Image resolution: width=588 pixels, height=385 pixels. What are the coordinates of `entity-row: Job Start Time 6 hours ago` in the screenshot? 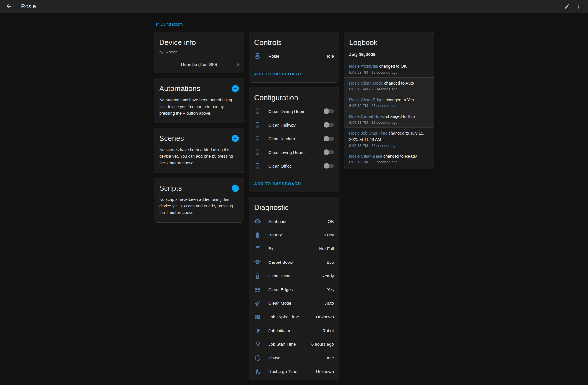 It's located at (294, 344).